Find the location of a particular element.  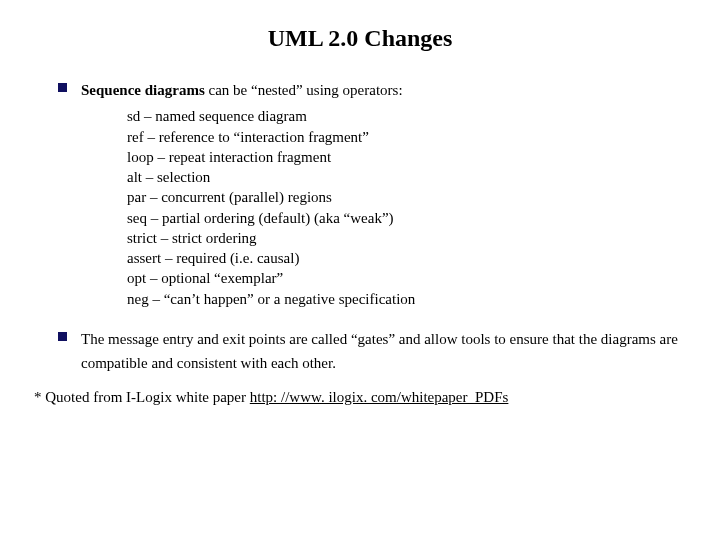

bullet-lead-bold: Sequence diagrams is located at coordinates (143, 90).